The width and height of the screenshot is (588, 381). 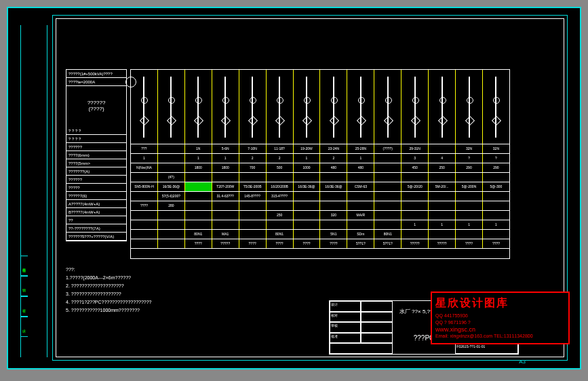 What do you see at coordinates (109, 270) in the screenshot?
I see `note-label: ???:` at bounding box center [109, 270].